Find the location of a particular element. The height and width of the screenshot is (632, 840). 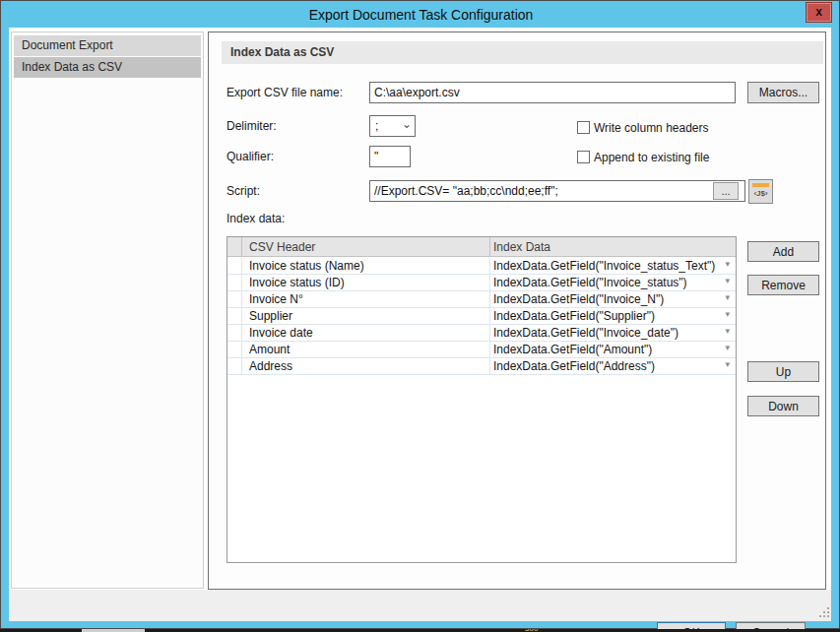

index-data-cell: IndexData.GetField("Invoice_status_Text"… is located at coordinates (605, 266).